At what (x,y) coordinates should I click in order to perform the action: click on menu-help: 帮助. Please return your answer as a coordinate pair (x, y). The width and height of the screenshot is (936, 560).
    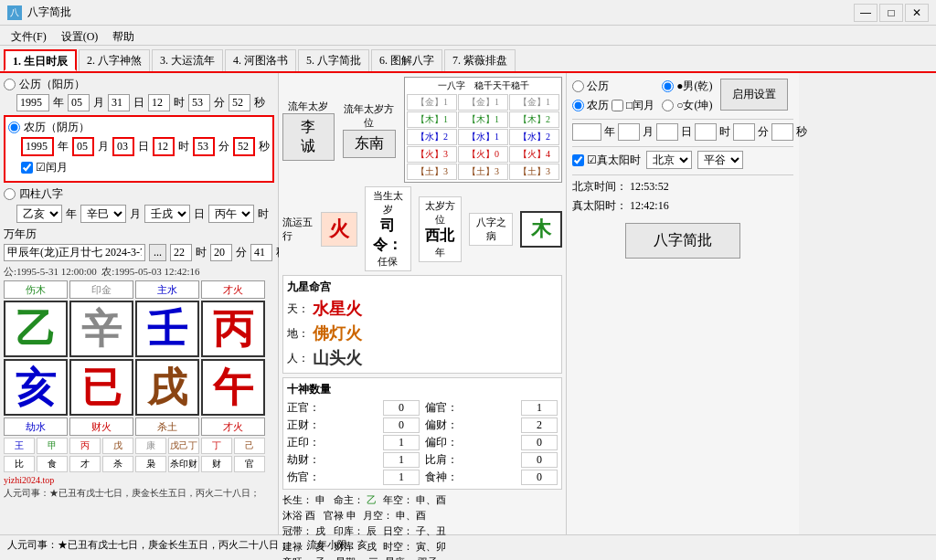
    Looking at the image, I should click on (123, 35).